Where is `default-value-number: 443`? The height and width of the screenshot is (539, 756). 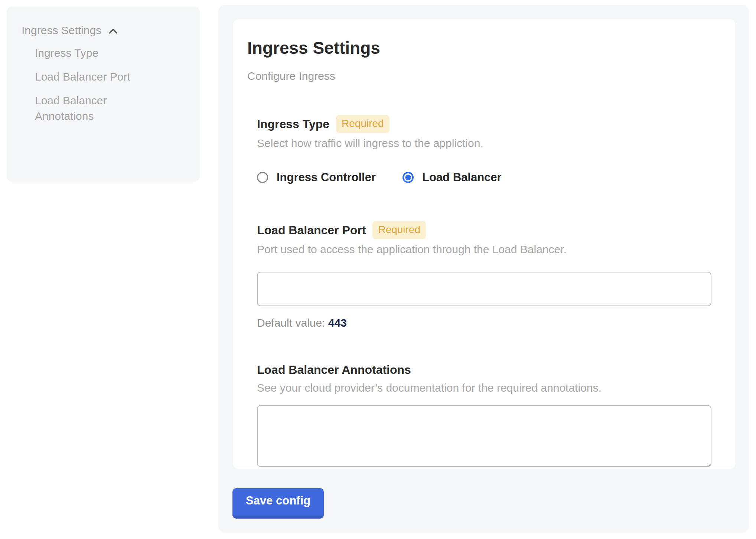 default-value-number: 443 is located at coordinates (338, 323).